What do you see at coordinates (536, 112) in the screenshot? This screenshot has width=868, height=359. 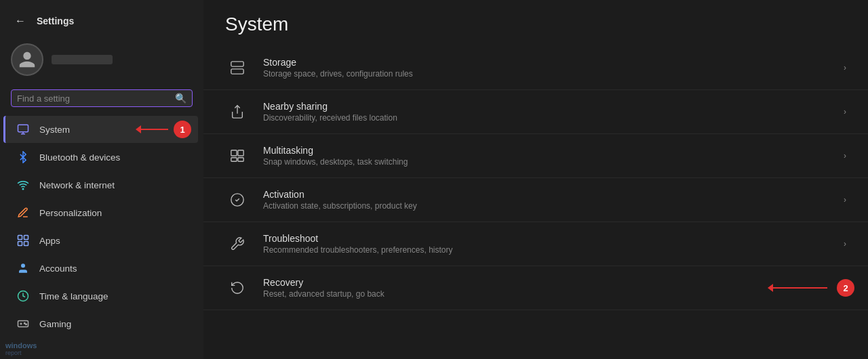 I see `setting-item-nearby-sharing: Nearby sharingDiscoverability, received …` at bounding box center [536, 112].